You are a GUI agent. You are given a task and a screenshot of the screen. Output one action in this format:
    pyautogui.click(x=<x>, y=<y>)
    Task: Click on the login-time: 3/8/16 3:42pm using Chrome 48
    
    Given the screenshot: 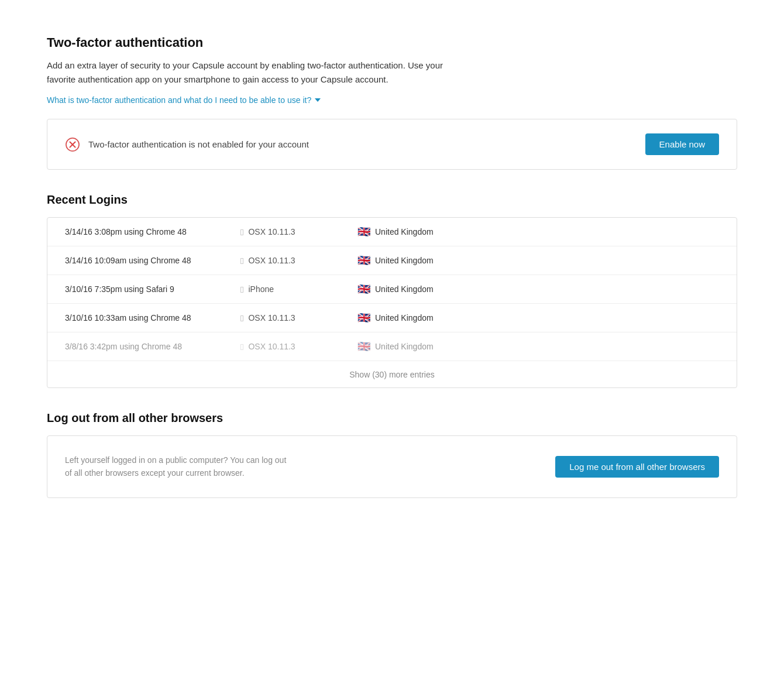 What is the action you would take?
    pyautogui.click(x=153, y=346)
    